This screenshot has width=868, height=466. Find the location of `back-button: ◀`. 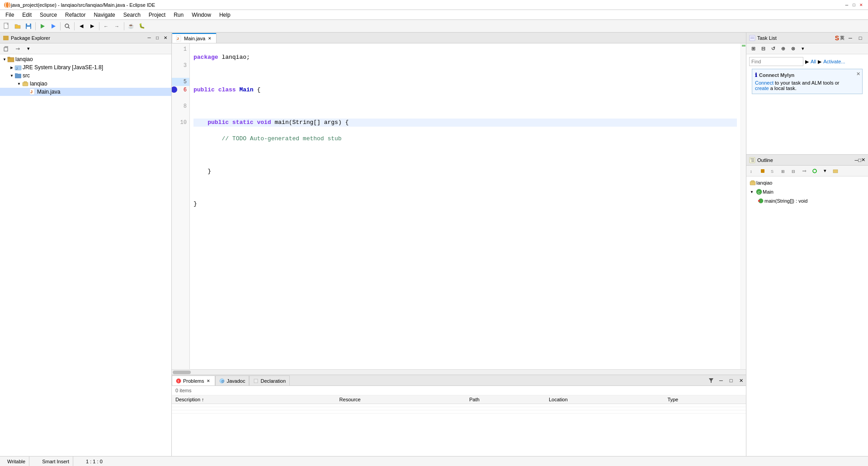

back-button: ◀ is located at coordinates (81, 26).